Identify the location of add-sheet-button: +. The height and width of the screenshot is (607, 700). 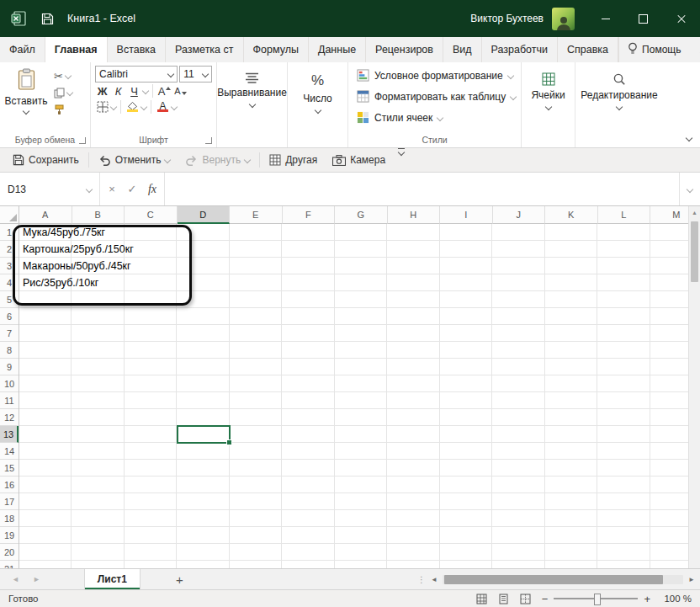
(180, 579).